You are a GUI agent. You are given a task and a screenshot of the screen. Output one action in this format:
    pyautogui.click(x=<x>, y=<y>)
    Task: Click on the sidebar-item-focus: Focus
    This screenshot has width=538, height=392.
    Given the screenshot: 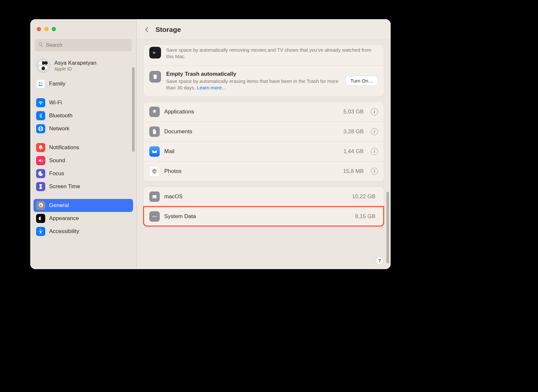 What is the action you would take?
    pyautogui.click(x=83, y=174)
    